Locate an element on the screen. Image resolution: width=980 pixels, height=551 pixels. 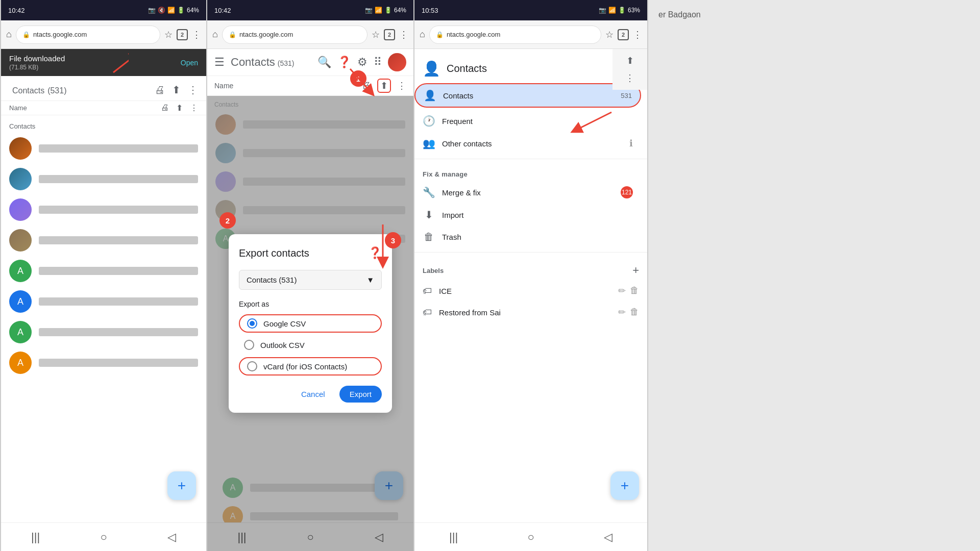
apps-icon: ⠿ is located at coordinates (378, 62).